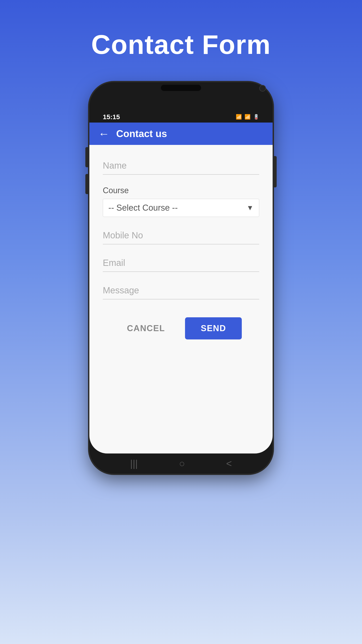 The image size is (362, 644). Describe the element at coordinates (181, 264) in the screenshot. I see `email-input` at that location.